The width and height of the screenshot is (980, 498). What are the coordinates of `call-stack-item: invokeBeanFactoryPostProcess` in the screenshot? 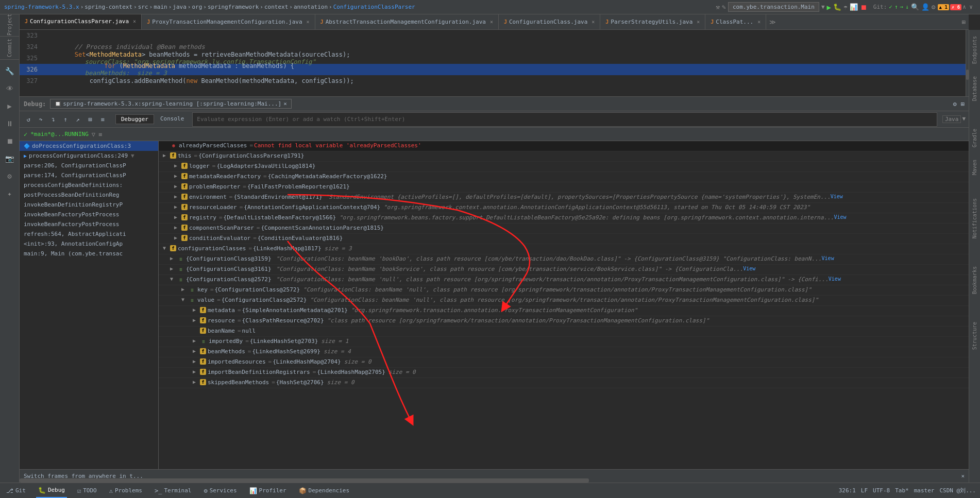 It's located at (89, 225).